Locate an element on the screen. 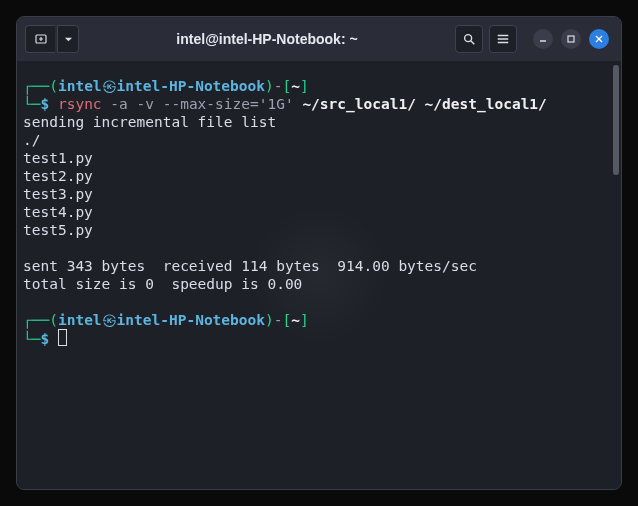 This screenshot has width=638, height=506. output-line: ./ is located at coordinates (32, 140).